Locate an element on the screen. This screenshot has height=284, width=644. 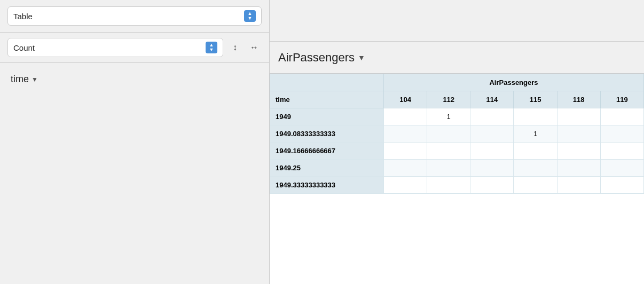
count-select-label: Count is located at coordinates (24, 48).